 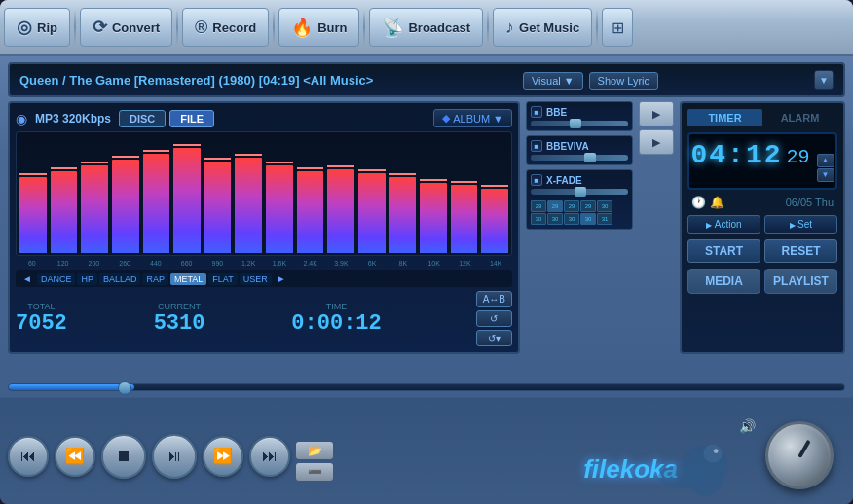 I want to click on convert-button: ⟳ Convert, so click(x=127, y=27).